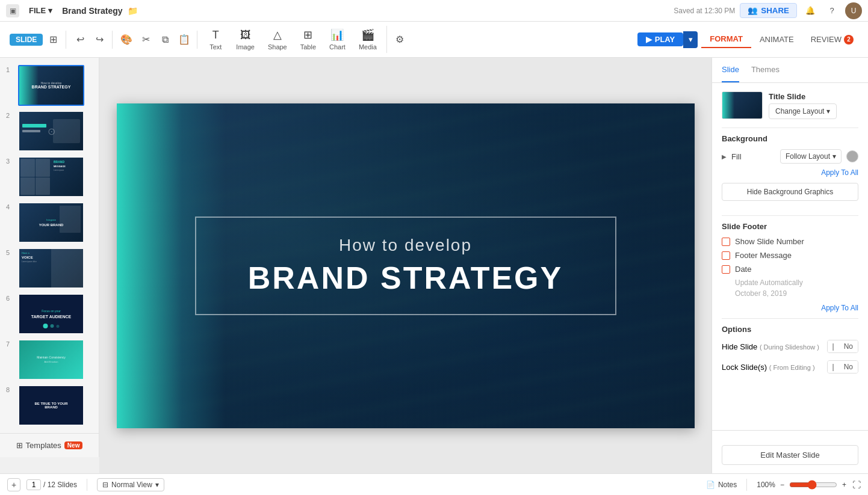 This screenshot has height=495, width=868. I want to click on slide-8-thumb: BE TRUE TO YOURBRAND, so click(51, 405).